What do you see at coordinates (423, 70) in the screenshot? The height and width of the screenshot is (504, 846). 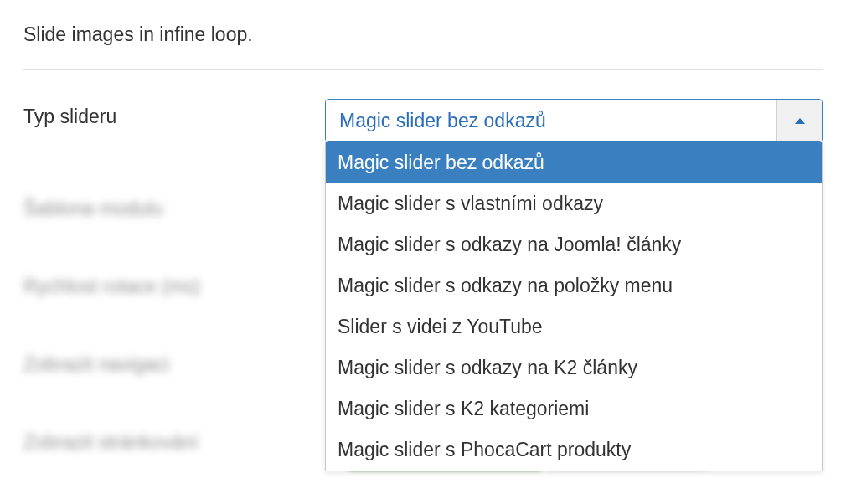 I see `divider` at bounding box center [423, 70].